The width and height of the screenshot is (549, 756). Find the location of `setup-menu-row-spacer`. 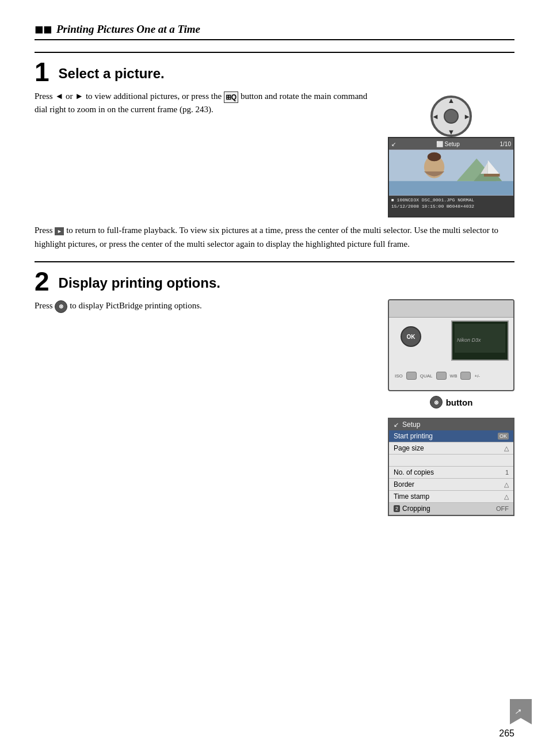

setup-menu-row-spacer is located at coordinates (451, 460).